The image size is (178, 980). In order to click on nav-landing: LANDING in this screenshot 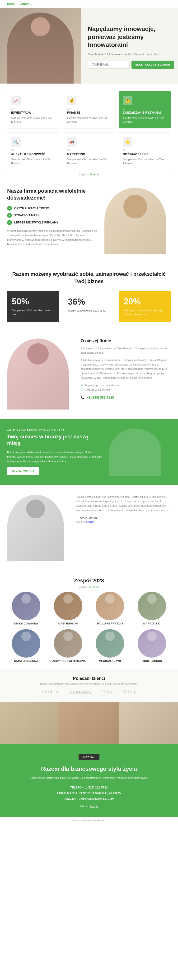, I will do `click(26, 4)`.